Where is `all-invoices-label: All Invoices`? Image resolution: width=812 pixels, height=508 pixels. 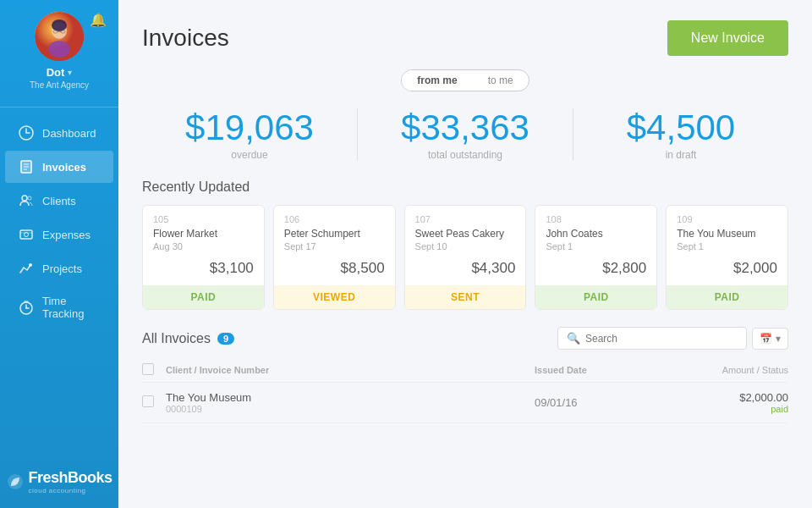
all-invoices-label: All Invoices is located at coordinates (176, 339).